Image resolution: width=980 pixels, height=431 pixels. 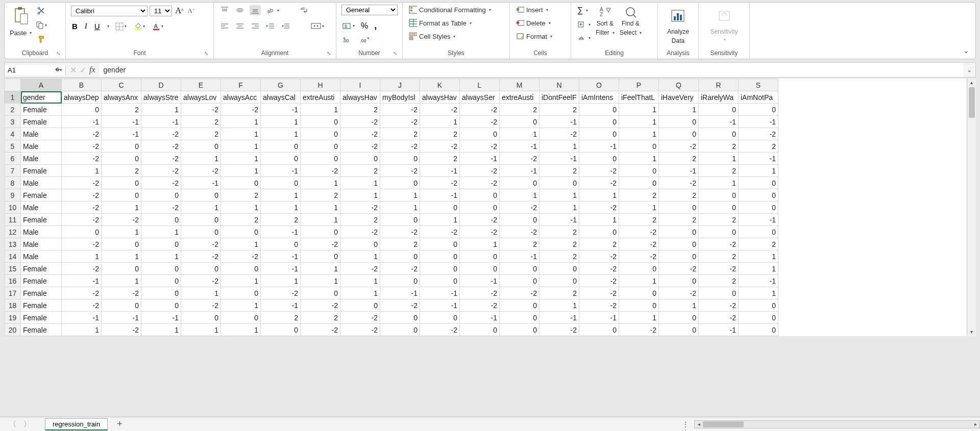 I want to click on cut-button, so click(x=41, y=11).